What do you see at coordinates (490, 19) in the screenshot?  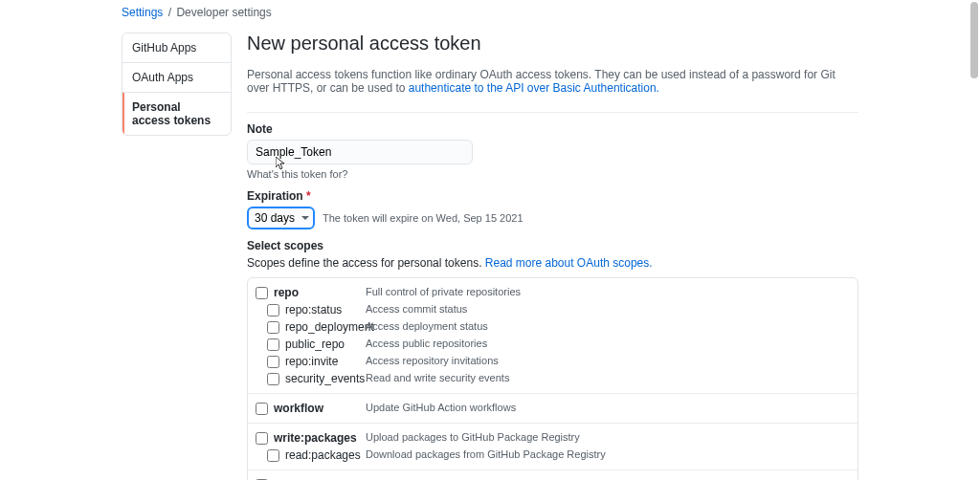 I see `breadcrumb: Settings / Developer settings` at bounding box center [490, 19].